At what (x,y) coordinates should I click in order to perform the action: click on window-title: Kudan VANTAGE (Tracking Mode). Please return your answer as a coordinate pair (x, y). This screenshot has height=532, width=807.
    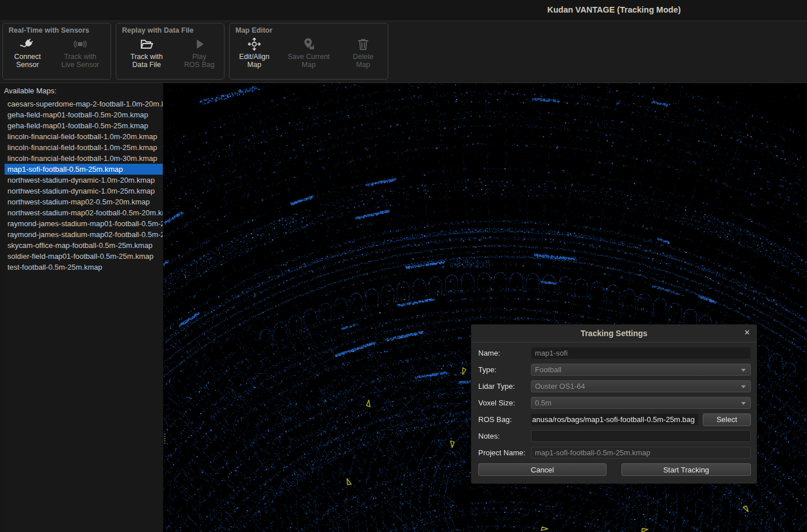
    Looking at the image, I should click on (614, 10).